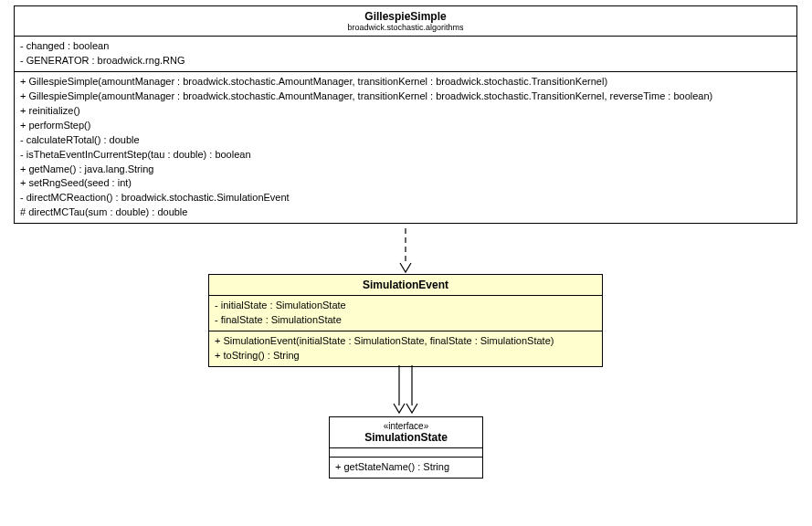  I want to click on attributes-section, so click(406, 453).